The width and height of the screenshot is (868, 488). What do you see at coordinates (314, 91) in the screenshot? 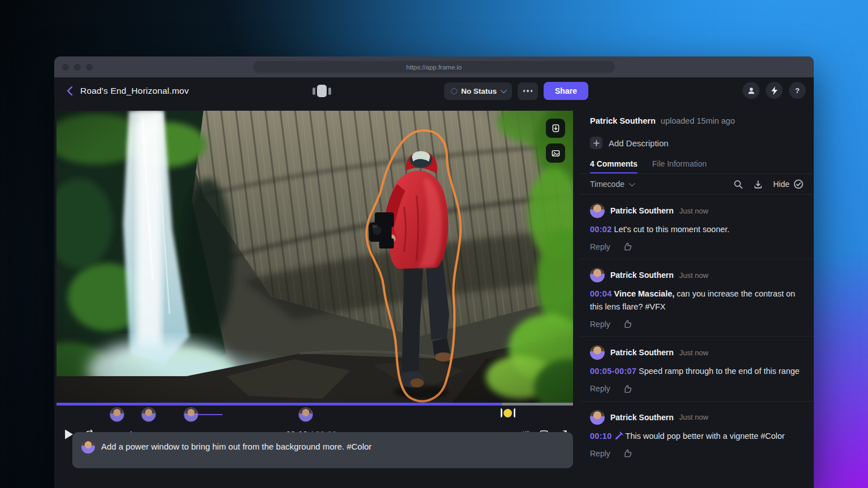
I see `view-toggle-left-pill` at bounding box center [314, 91].